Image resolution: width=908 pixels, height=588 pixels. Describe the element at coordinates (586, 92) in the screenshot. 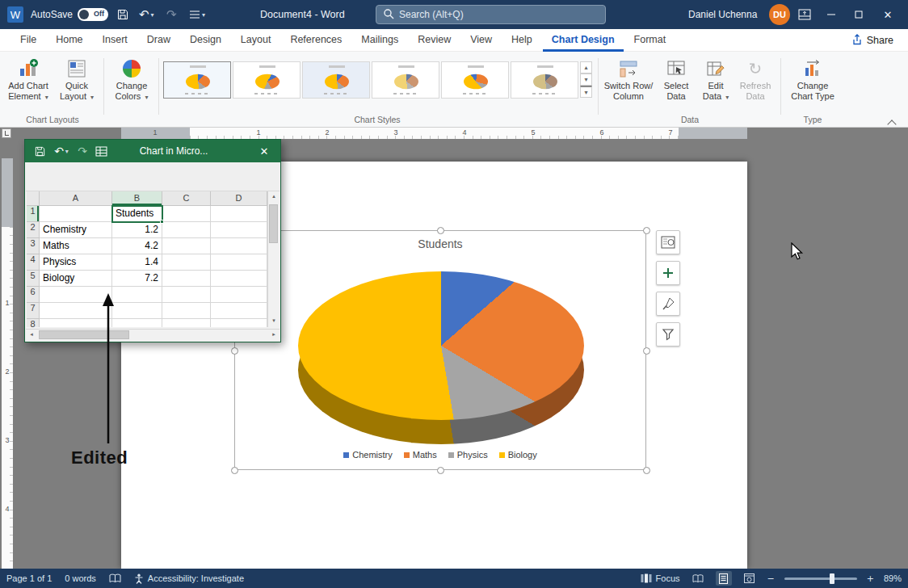

I see `gallery-more-icon: ▾` at that location.